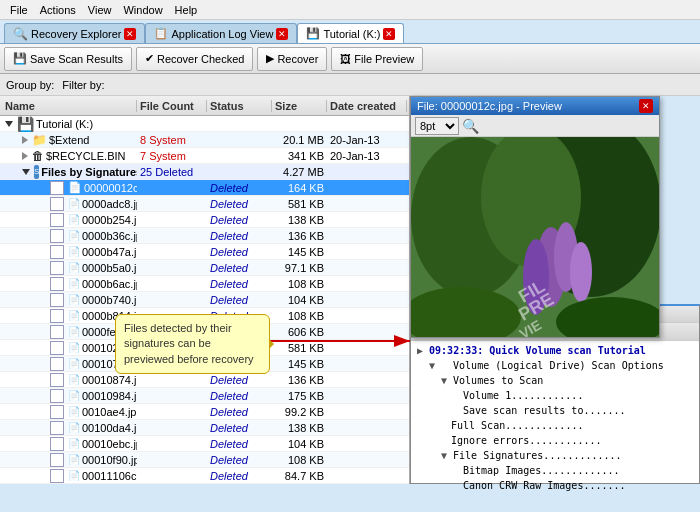 The height and width of the screenshot is (512, 700). Describe the element at coordinates (70, 188) in the screenshot. I see `file-name: 📄00000012c.jpg` at that location.